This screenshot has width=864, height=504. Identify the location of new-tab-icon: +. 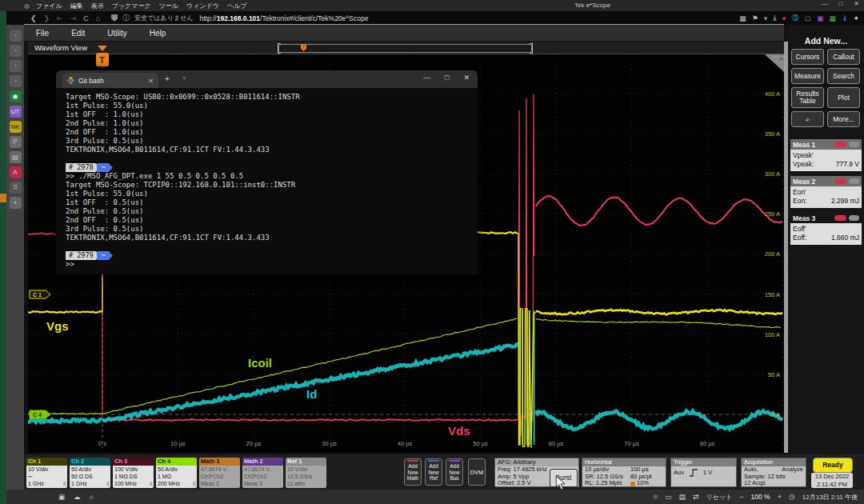
(167, 78).